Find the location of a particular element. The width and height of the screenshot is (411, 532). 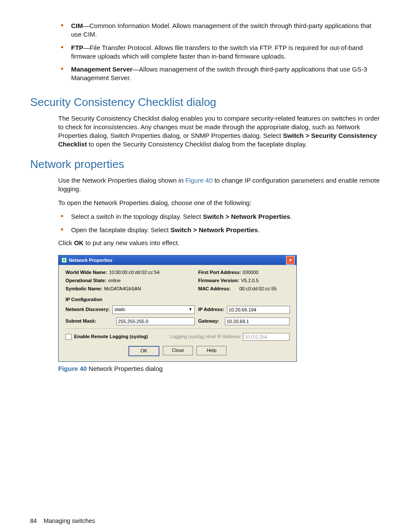

dialog-body: World Wide Name:10:00:00:c0:dd:02:cc:54 … is located at coordinates (177, 313).